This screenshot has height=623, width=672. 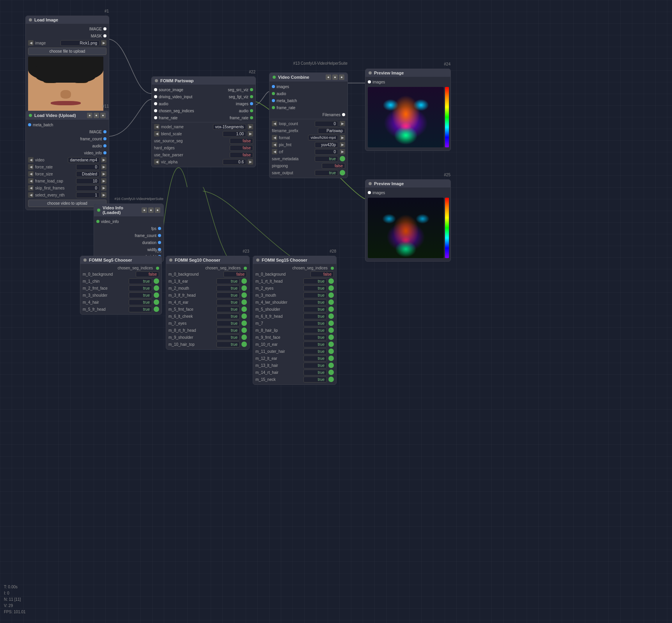 I want to click on hard-edges-field: hard_edges false, so click(x=204, y=148).